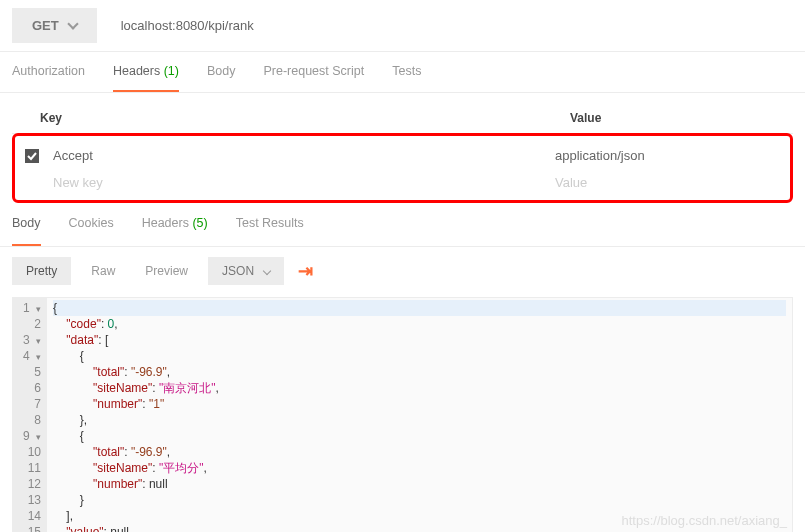 The width and height of the screenshot is (805, 532). What do you see at coordinates (166, 271) in the screenshot?
I see `preview-button: Preview` at bounding box center [166, 271].